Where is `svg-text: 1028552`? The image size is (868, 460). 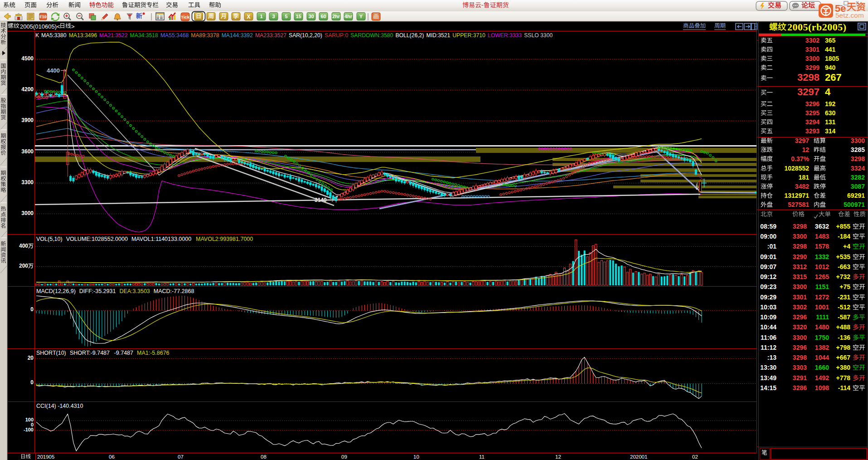
svg-text: 1028552 is located at coordinates (797, 168).